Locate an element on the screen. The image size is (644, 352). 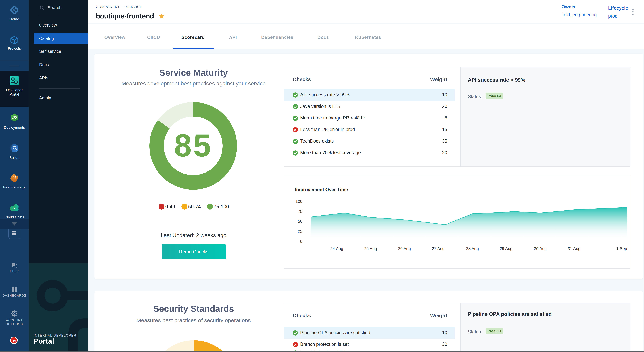
svg-text: 75 is located at coordinates (300, 211).